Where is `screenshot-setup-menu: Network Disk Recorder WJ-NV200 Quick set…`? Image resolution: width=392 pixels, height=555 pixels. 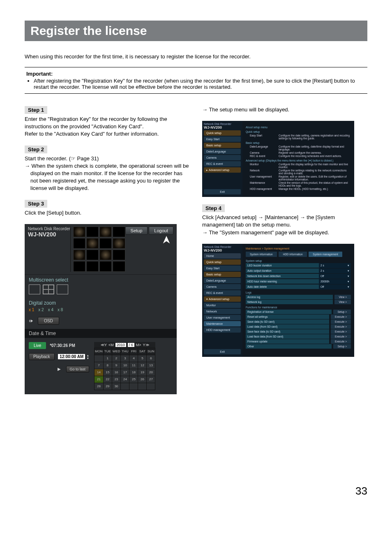 screenshot-setup-menu: Network Disk Recorder WJ-NV200 Quick set… is located at coordinates (278, 159).